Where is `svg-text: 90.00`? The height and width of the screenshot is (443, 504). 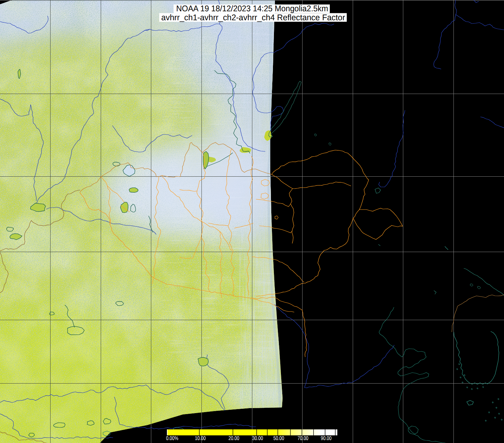 svg-text: 90.00 is located at coordinates (326, 438).